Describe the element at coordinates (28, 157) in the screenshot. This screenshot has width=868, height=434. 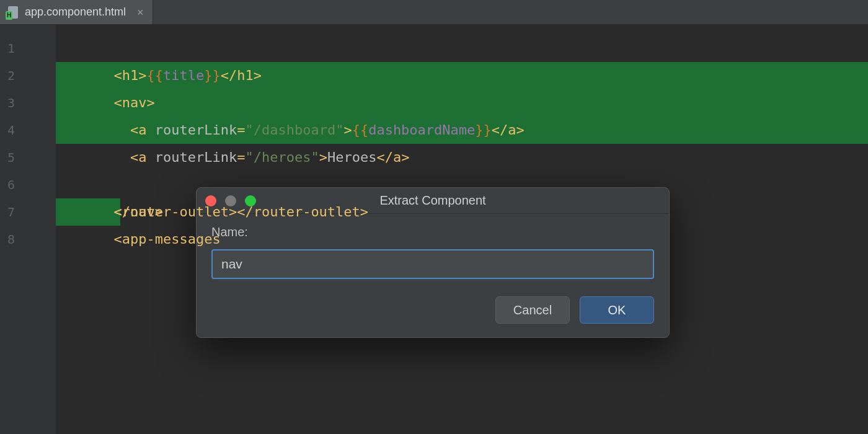
I see `line-number: 5` at that location.